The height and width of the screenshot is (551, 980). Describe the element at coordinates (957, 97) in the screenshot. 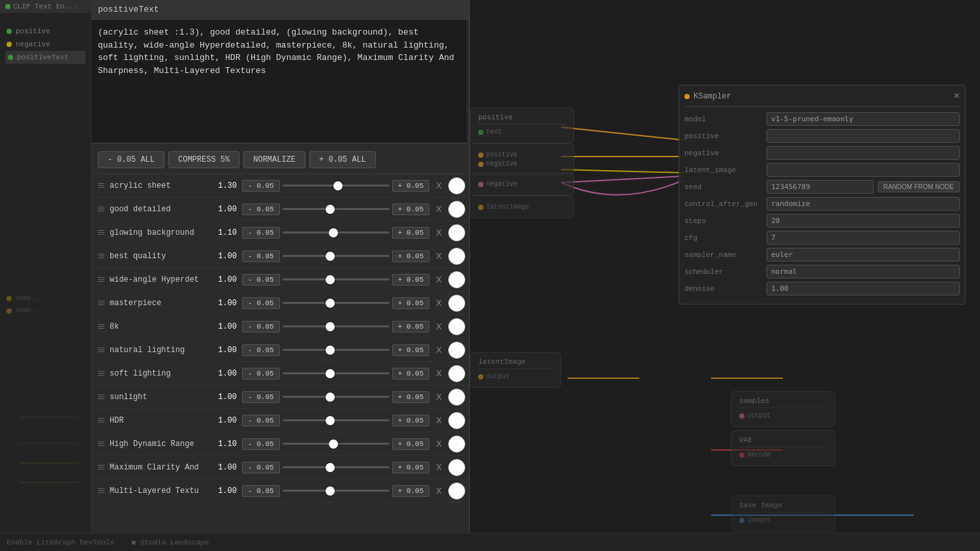

I see `rp-close: ×` at that location.